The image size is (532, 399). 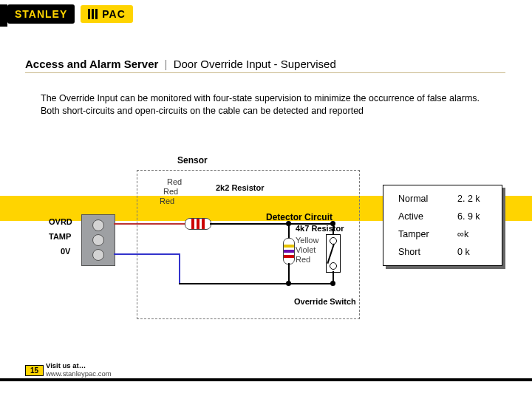 I want to click on terminal-label: TAMP, so click(x=60, y=236).